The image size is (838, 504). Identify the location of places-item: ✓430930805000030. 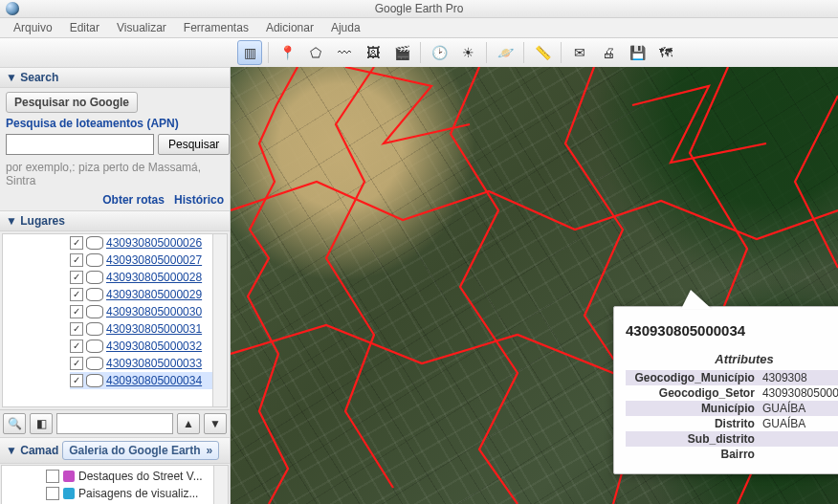
(148, 312).